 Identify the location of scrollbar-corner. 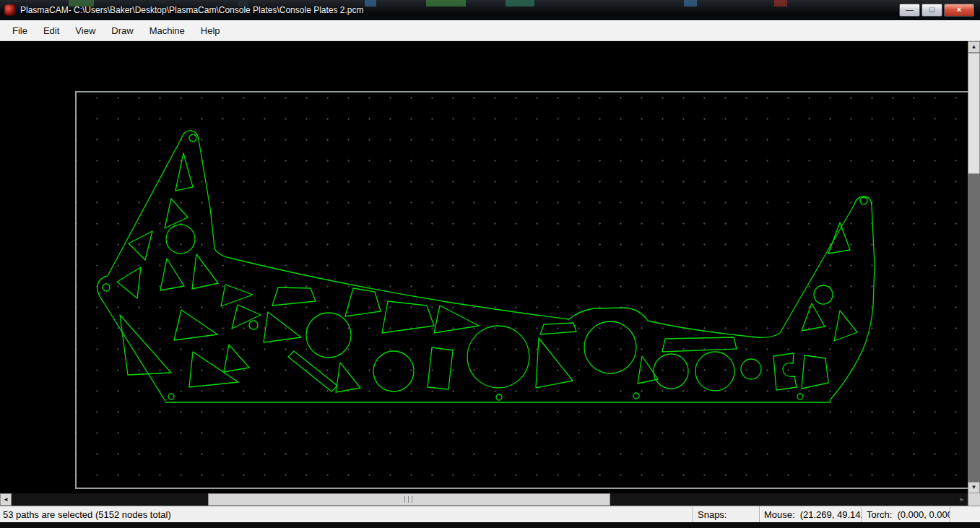
(974, 500).